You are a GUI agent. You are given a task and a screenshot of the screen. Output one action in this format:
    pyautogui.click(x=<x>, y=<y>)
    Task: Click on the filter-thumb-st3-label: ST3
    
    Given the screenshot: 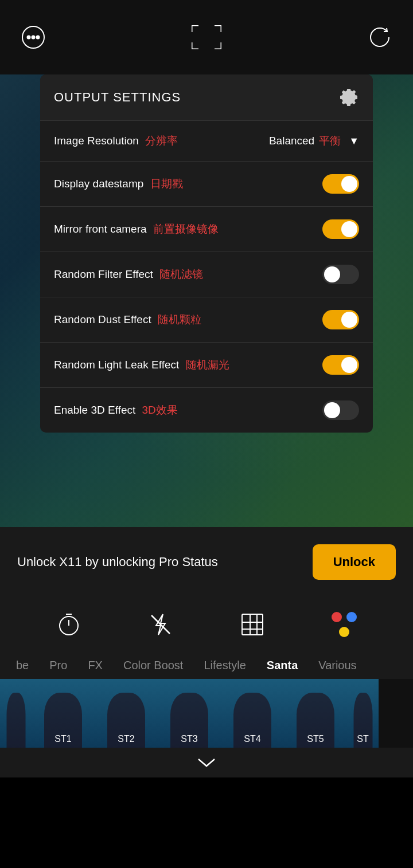 What is the action you would take?
    pyautogui.click(x=189, y=739)
    